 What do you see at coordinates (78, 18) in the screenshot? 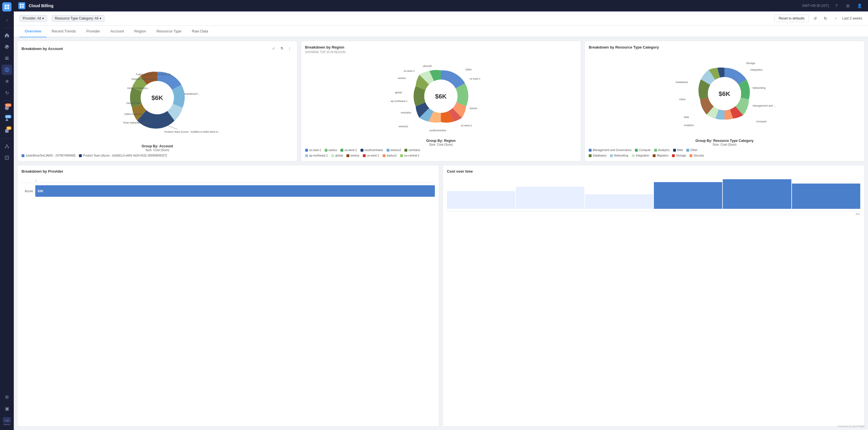
I see `resource-type-filter: Resource Type Category: All ▾` at bounding box center [78, 18].